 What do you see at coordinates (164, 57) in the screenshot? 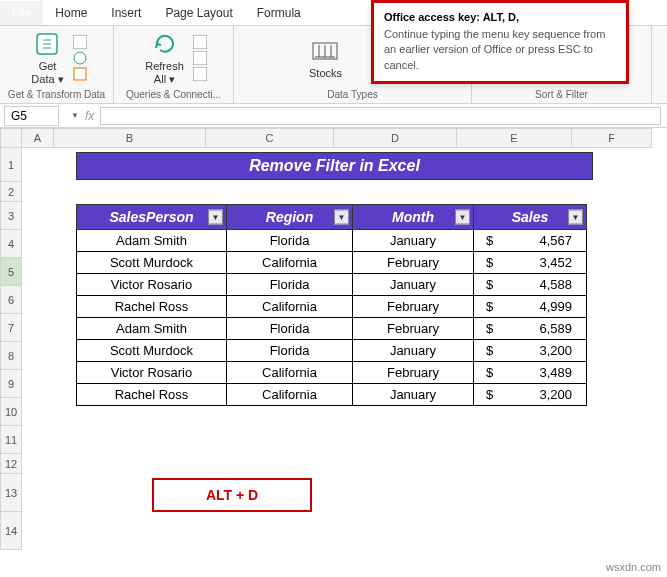
I see `refresh-all-button: Refresh All ▾` at bounding box center [164, 57].